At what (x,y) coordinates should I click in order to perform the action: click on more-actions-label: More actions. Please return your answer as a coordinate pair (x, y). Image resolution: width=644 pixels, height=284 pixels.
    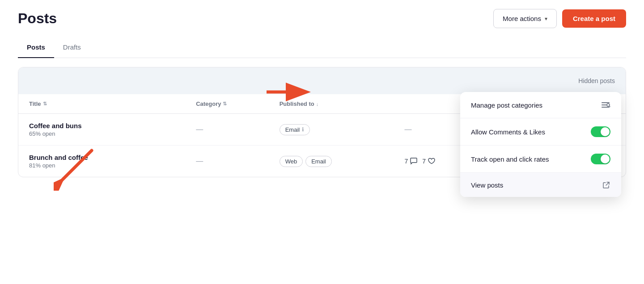
    Looking at the image, I should click on (522, 19).